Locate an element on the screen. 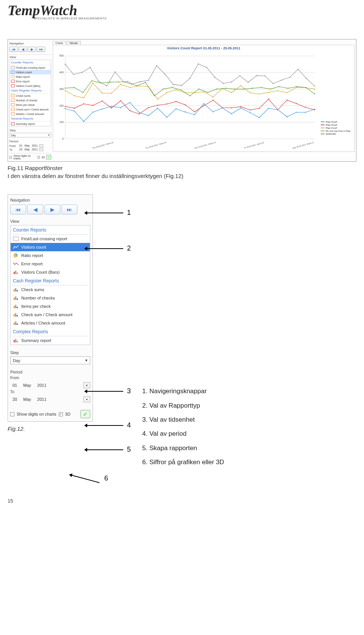 The height and width of the screenshot is (635, 364). svg-text: Fri 20.05.2011, Week 20 is located at coordinates (254, 145).